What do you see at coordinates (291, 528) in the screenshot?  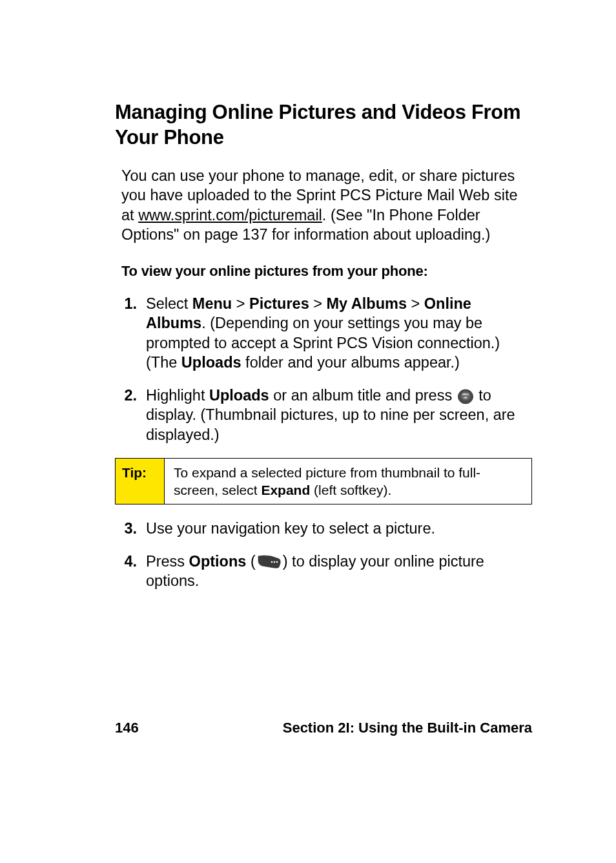 I see `step-text: Use your navigation key to select a pict…` at bounding box center [291, 528].